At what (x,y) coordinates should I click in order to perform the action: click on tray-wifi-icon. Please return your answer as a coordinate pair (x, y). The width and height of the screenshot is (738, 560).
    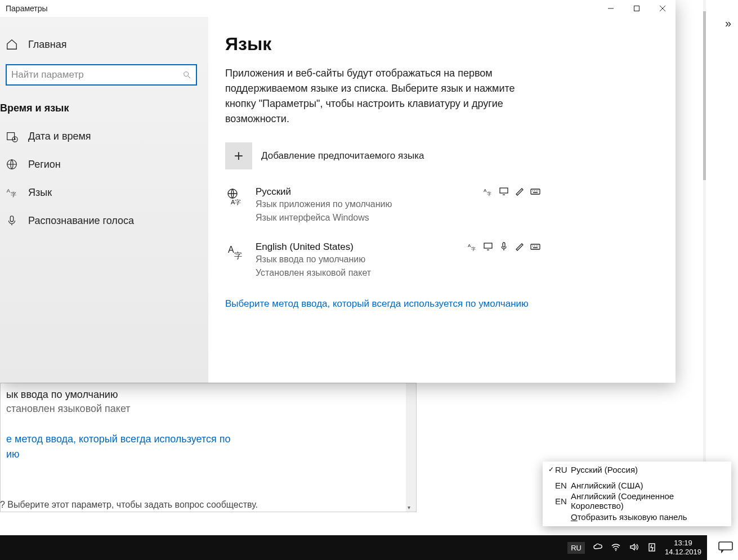
    Looking at the image, I should click on (616, 548).